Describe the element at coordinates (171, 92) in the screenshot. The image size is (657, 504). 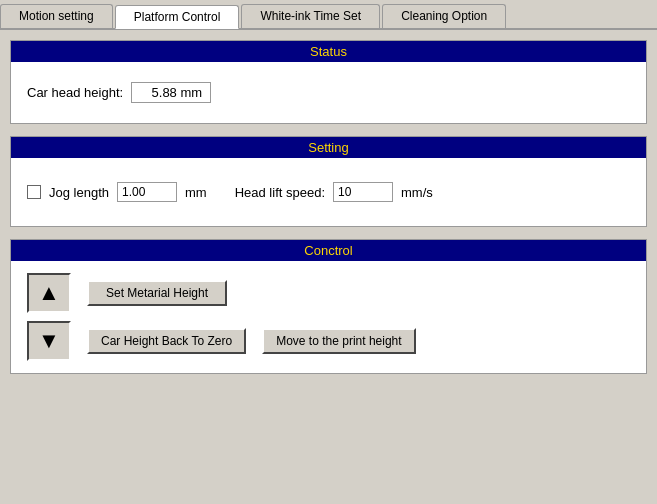
I see `car-head-height-value: 5.88 mm` at that location.